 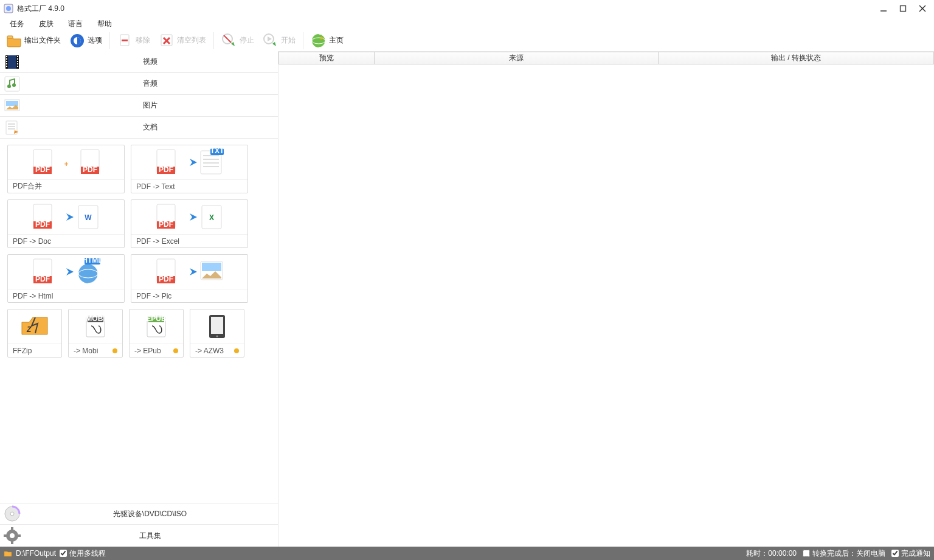 I want to click on column-preview: 预览, so click(x=327, y=58).